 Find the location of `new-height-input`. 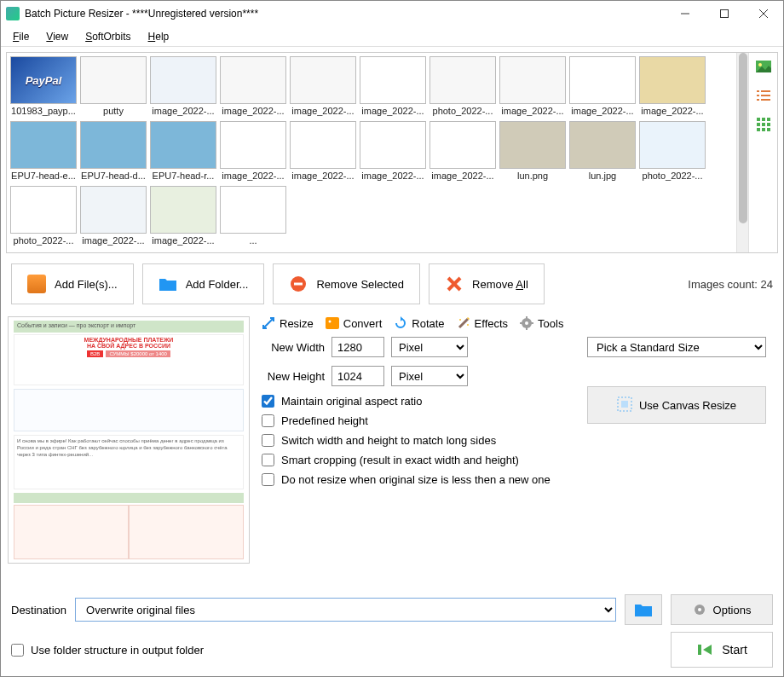

new-height-input is located at coordinates (358, 376).